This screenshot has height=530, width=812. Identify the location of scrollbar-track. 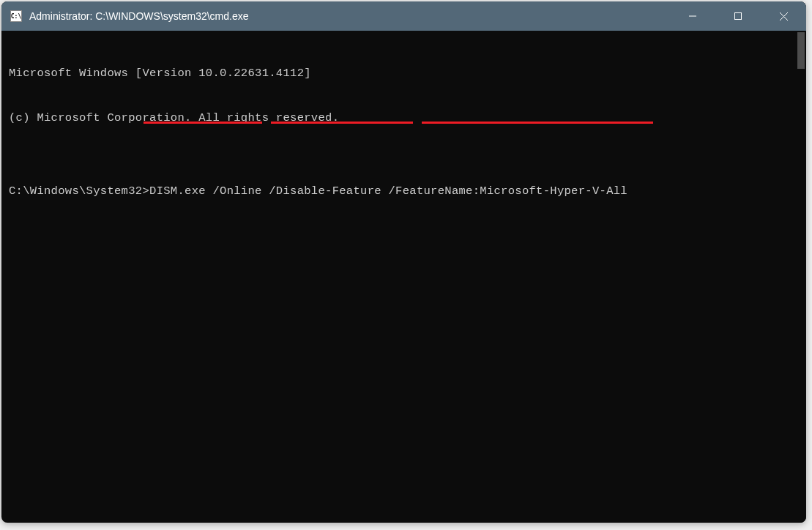
(801, 277).